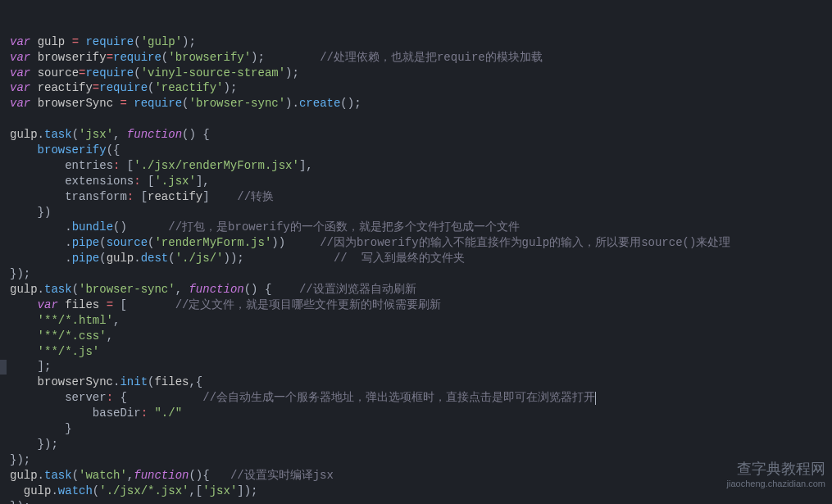  Describe the element at coordinates (421, 429) in the screenshot. I see `code-line: }` at that location.